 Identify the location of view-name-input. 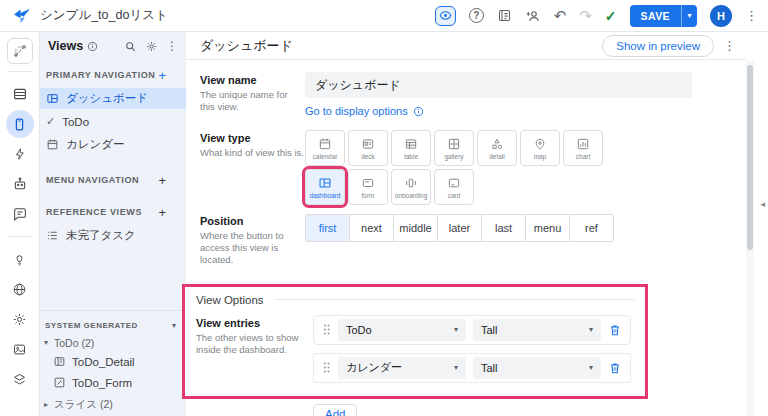
(498, 85).